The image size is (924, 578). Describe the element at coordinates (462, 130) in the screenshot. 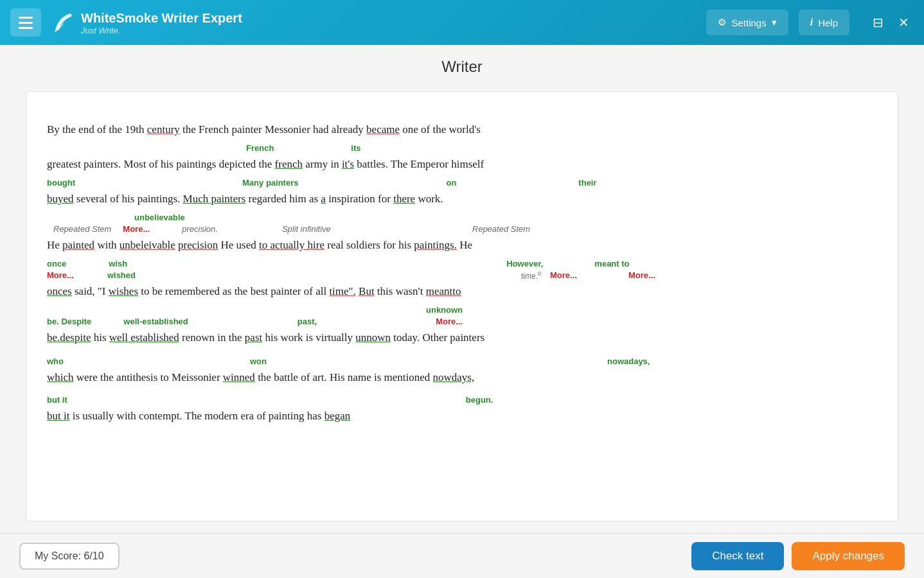

I see `text-content-1: By the end of the 19th century the Frenc…` at that location.